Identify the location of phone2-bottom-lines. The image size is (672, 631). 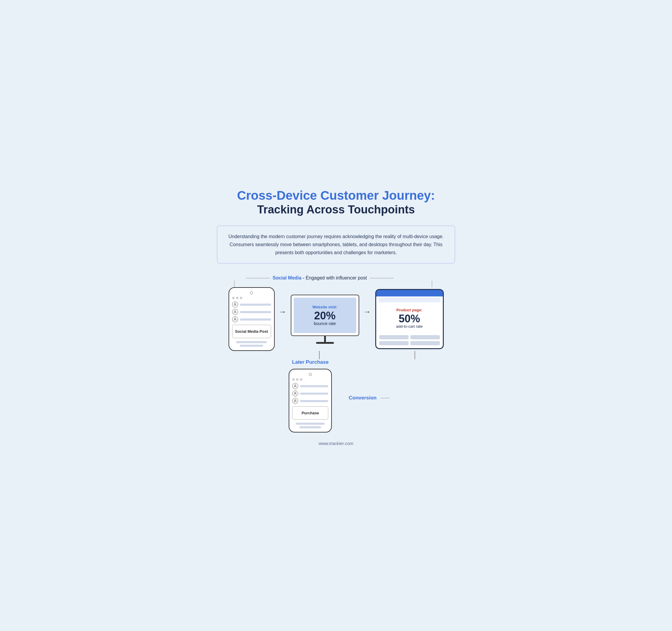
(310, 426).